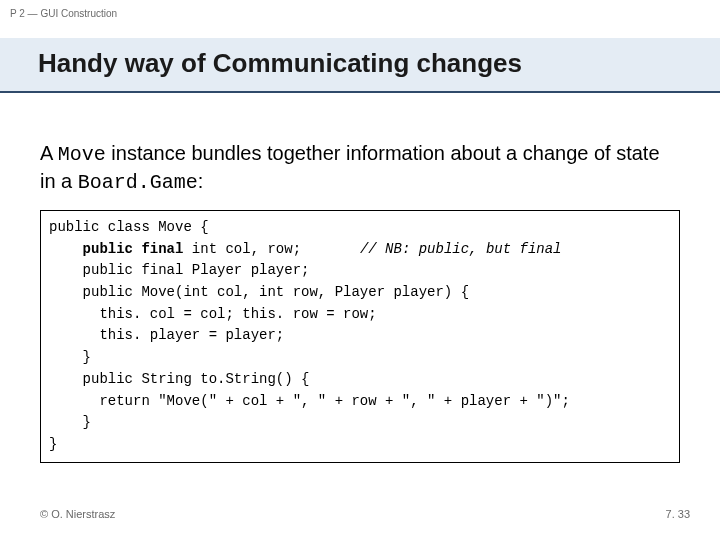 This screenshot has height=540, width=720. Describe the element at coordinates (271, 249) in the screenshot. I see `code-line-2c: int col, row;` at that location.